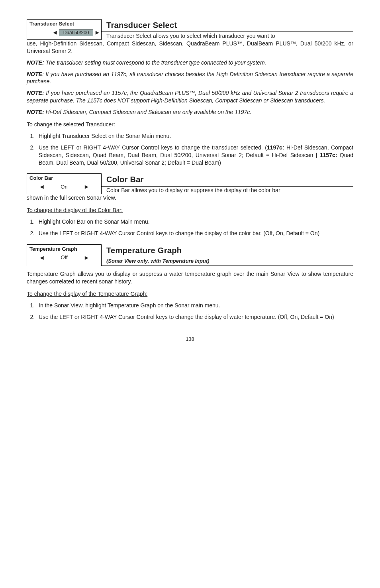  I want to click on page-number: 138, so click(190, 339).